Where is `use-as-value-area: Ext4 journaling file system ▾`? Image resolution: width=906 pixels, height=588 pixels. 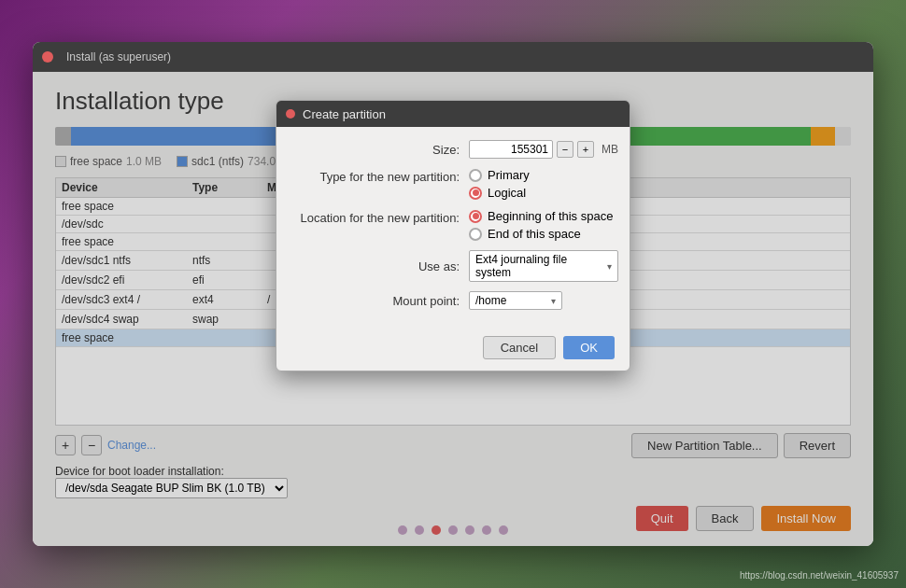
use-as-value-area: Ext4 journaling file system ▾ is located at coordinates (544, 266).